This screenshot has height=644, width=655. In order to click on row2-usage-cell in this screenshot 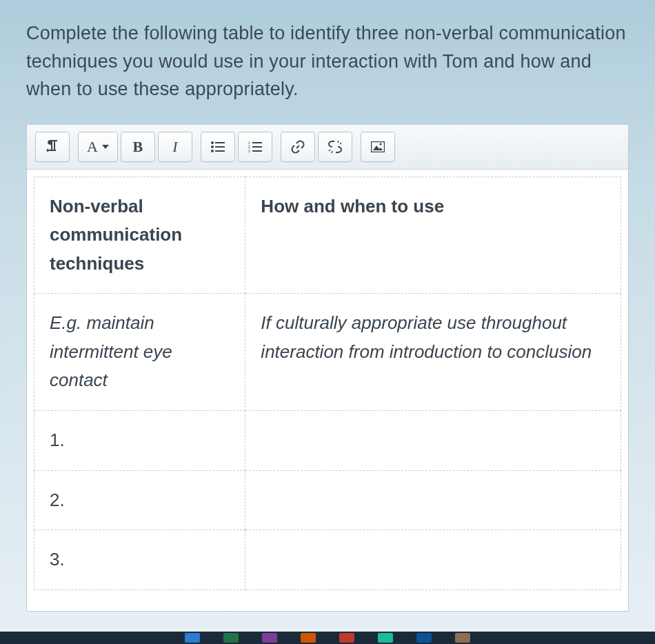, I will do `click(433, 501)`.